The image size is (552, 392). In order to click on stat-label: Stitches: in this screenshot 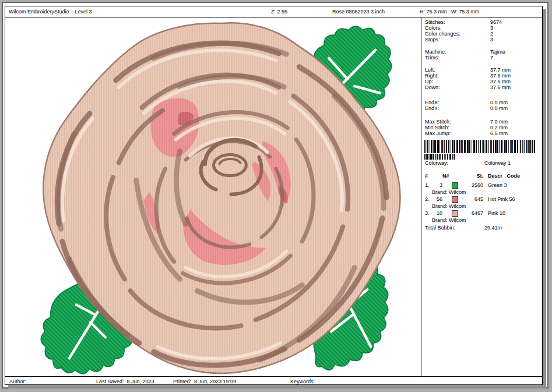, I will do `click(435, 22)`.